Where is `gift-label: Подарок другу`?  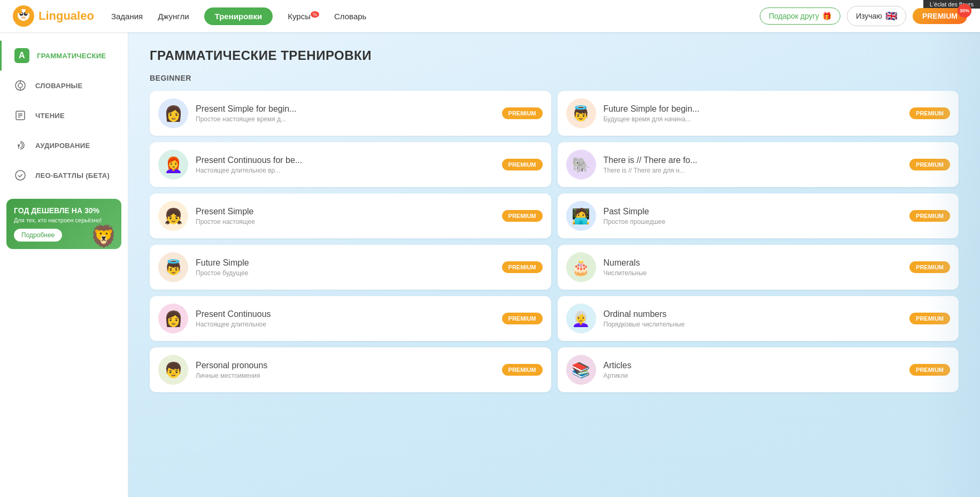 gift-label: Подарок другу is located at coordinates (794, 16).